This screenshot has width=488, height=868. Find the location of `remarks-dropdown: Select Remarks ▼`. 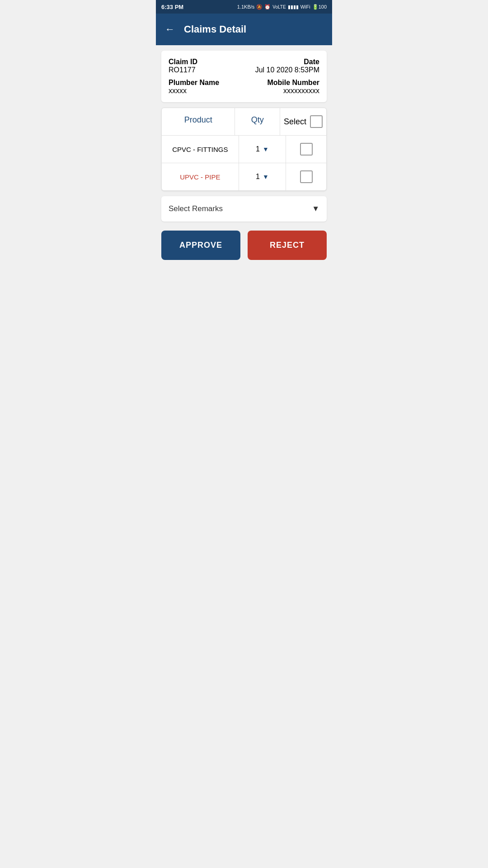

remarks-dropdown: Select Remarks ▼ is located at coordinates (244, 209).